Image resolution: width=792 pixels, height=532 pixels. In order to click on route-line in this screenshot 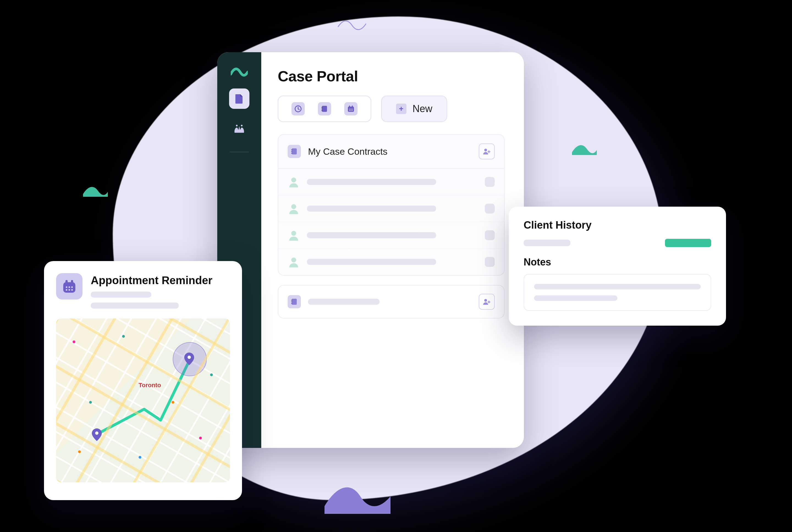, I will do `click(143, 400)`.